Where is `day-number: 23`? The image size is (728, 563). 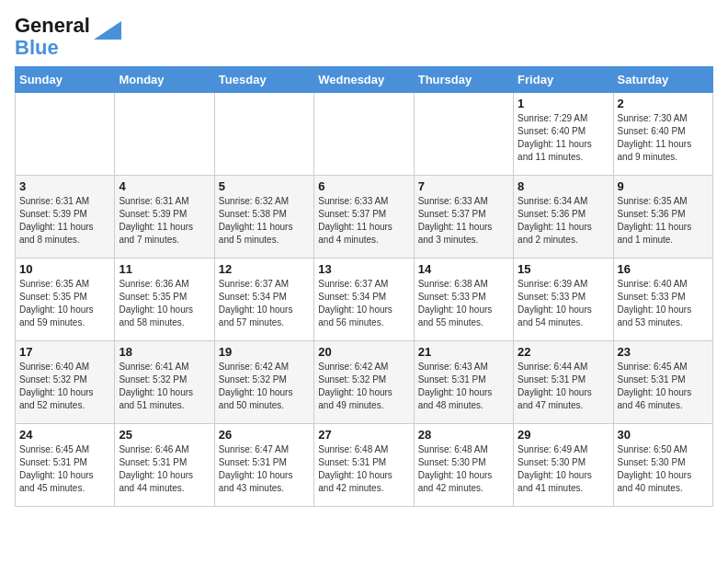 day-number: 23 is located at coordinates (664, 351).